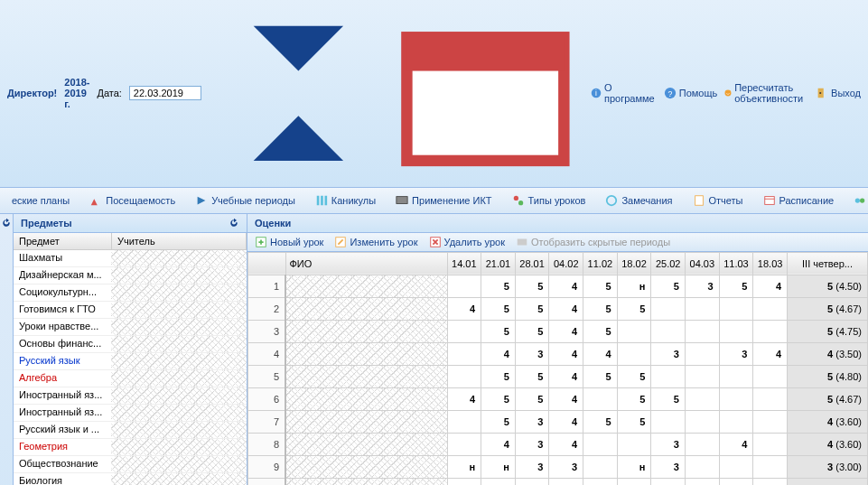  I want to click on subject-row: Социокультурн..., so click(130, 293).